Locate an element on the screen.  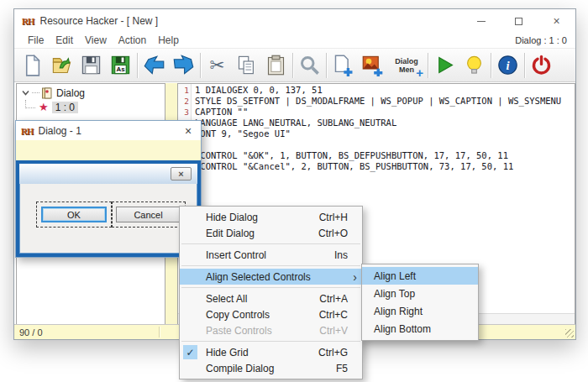
submenu-item-align-left: Align Left is located at coordinates (420, 275).